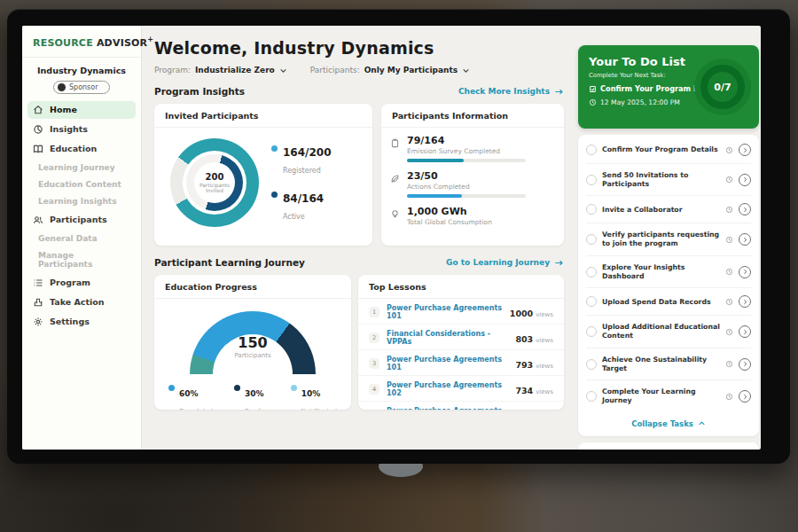  Describe the element at coordinates (661, 179) in the screenshot. I see `todo-item-label: Send 50 Invitations to Participants` at that location.